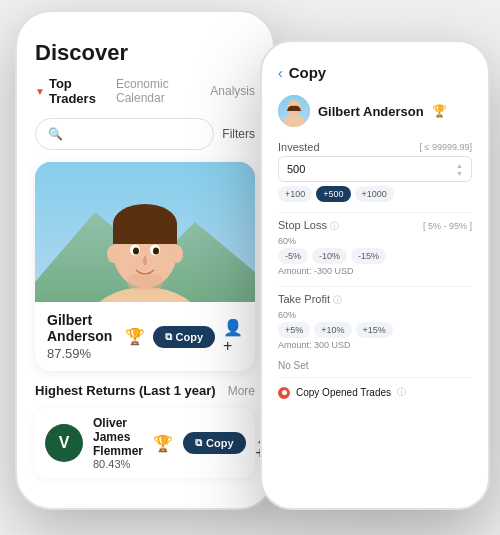 Image resolution: width=500 pixels, height=535 pixels. I want to click on invested-hint: [ ≤ 99999.99], so click(446, 147).